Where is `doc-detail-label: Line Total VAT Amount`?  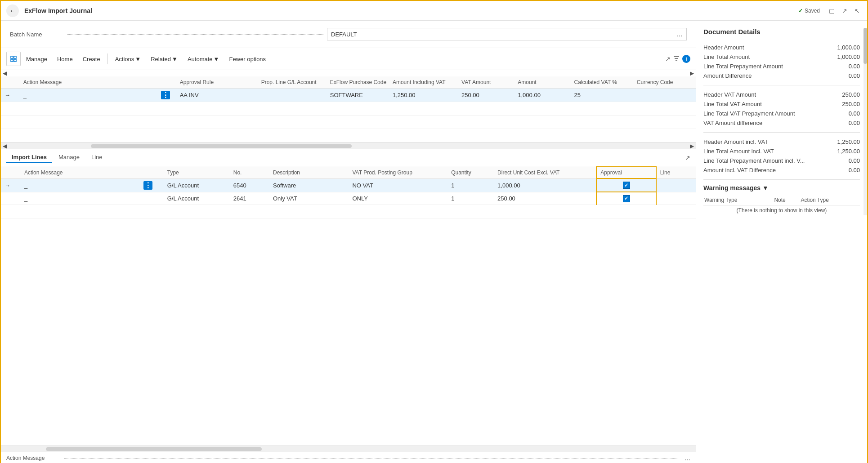 doc-detail-label: Line Total VAT Amount is located at coordinates (733, 104).